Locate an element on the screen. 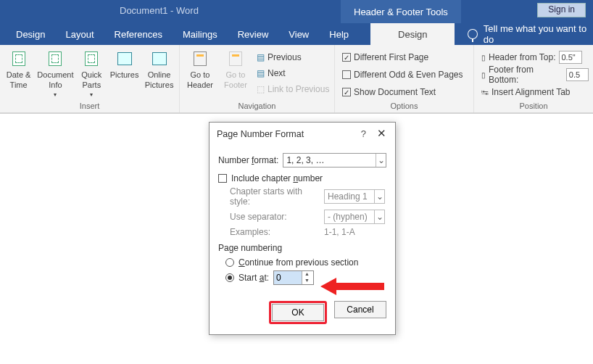 The image size is (593, 364). tell-me-search: Tell me what you want to do is located at coordinates (523, 34).